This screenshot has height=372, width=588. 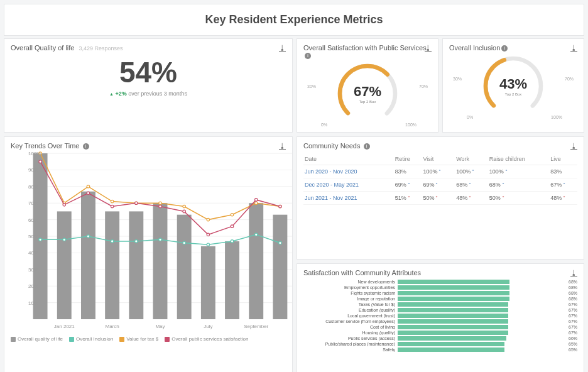 I want to click on sat-label: New developments, so click(x=351, y=282).